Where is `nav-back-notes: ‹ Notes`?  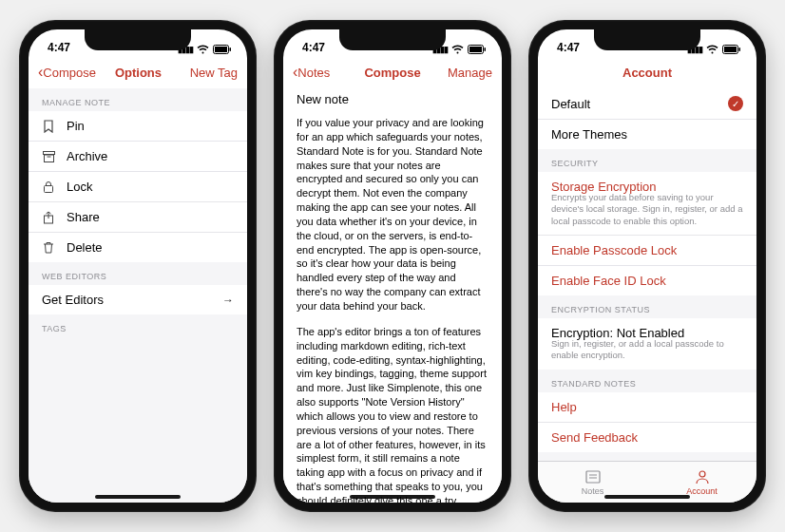 nav-back-notes: ‹ Notes is located at coordinates (321, 72).